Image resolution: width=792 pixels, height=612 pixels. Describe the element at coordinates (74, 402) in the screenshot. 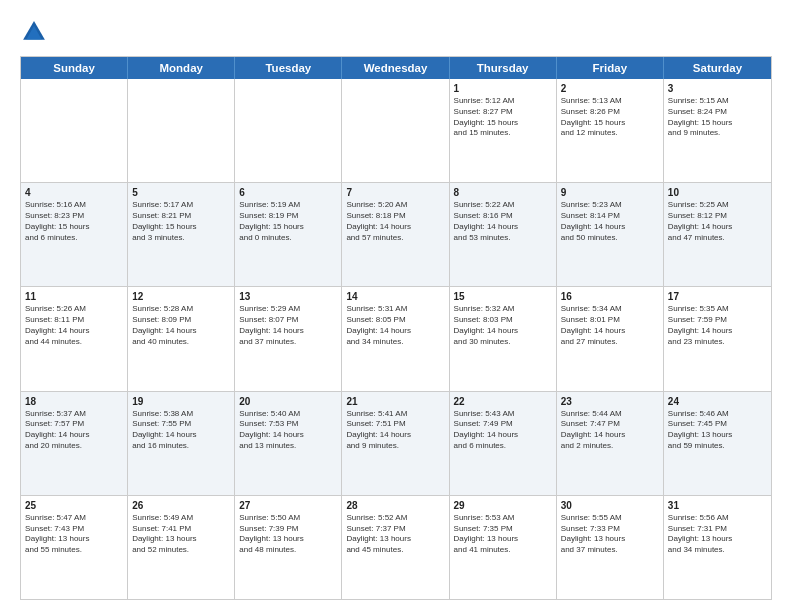

I see `day-number: 18` at that location.